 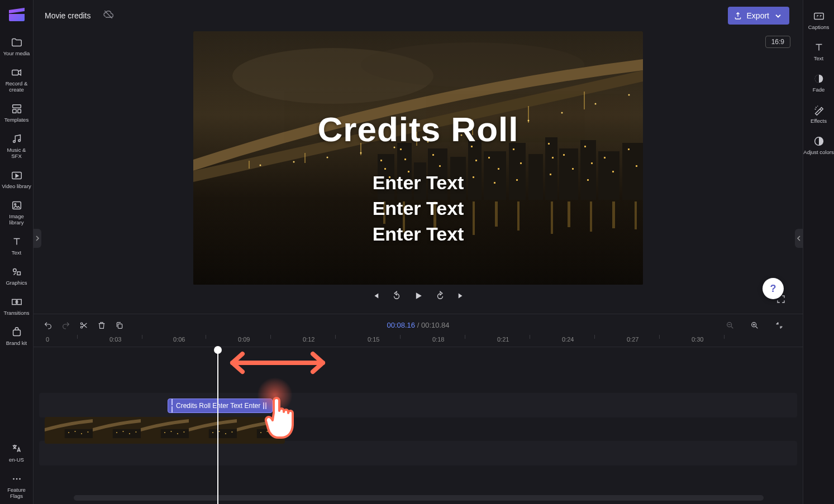 I want to click on sidebar-item-label: Brand kit, so click(x=17, y=343).